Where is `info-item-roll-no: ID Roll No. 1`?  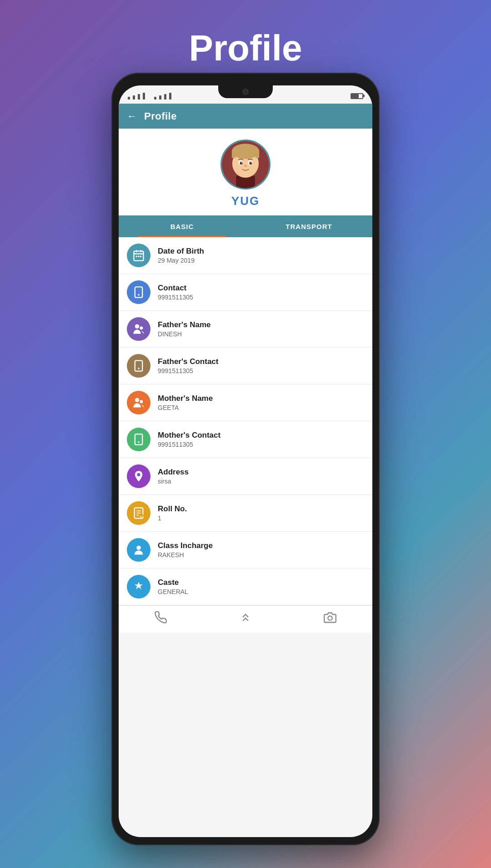 info-item-roll-no: ID Roll No. 1 is located at coordinates (246, 514).